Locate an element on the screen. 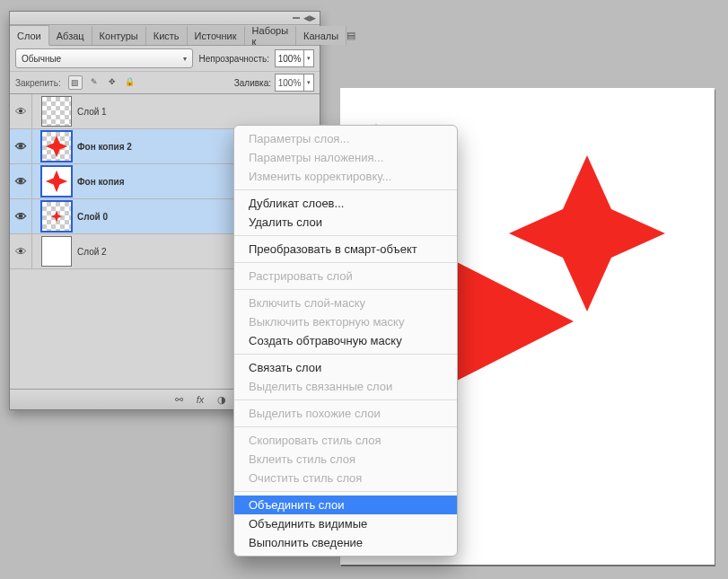 Image resolution: width=728 pixels, height=579 pixels. menu-item: Вклеить стиль слоя is located at coordinates (346, 460).